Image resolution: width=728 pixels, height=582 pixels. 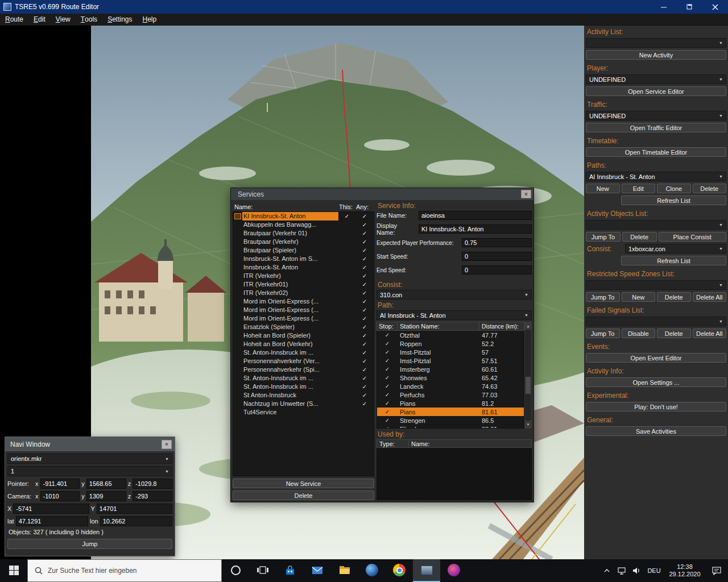 I want to click on window-titlebar: TSRE5 v0.699 Route Editor, so click(x=364, y=7).